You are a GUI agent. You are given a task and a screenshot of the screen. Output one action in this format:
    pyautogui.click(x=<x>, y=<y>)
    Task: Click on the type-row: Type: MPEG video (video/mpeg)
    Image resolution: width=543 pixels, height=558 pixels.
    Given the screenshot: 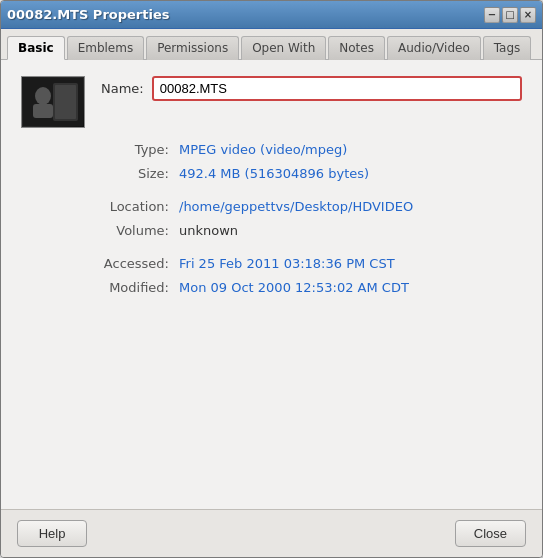 What is the action you would take?
    pyautogui.click(x=312, y=150)
    